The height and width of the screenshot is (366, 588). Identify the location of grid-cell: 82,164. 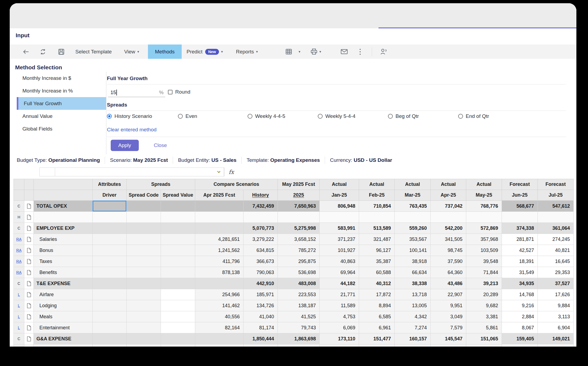
(219, 328).